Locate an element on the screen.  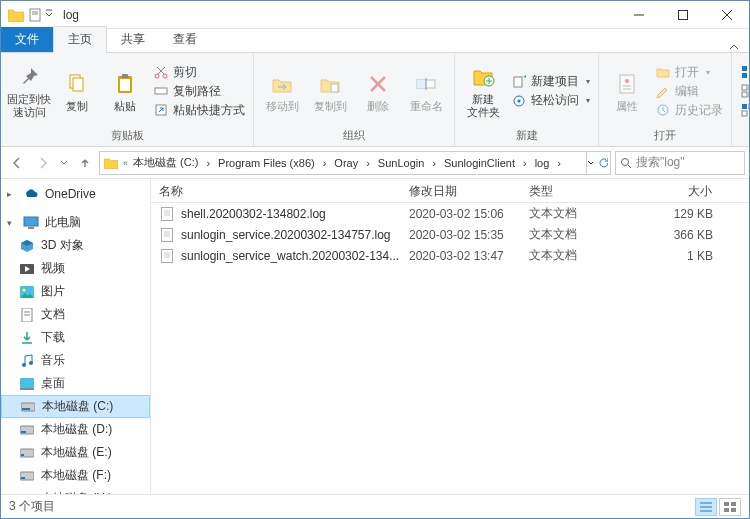
qat-dropdown-icon is located at coordinates (49, 15).